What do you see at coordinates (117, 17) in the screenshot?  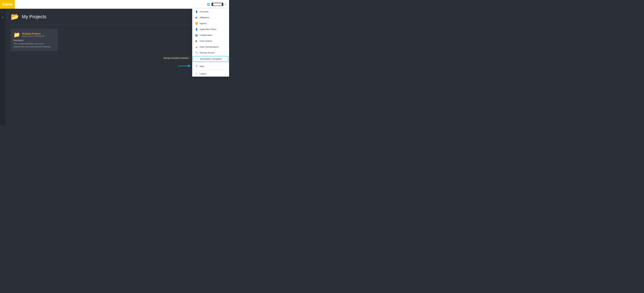 I see `page-title-area: 📂 My Projects` at bounding box center [117, 17].